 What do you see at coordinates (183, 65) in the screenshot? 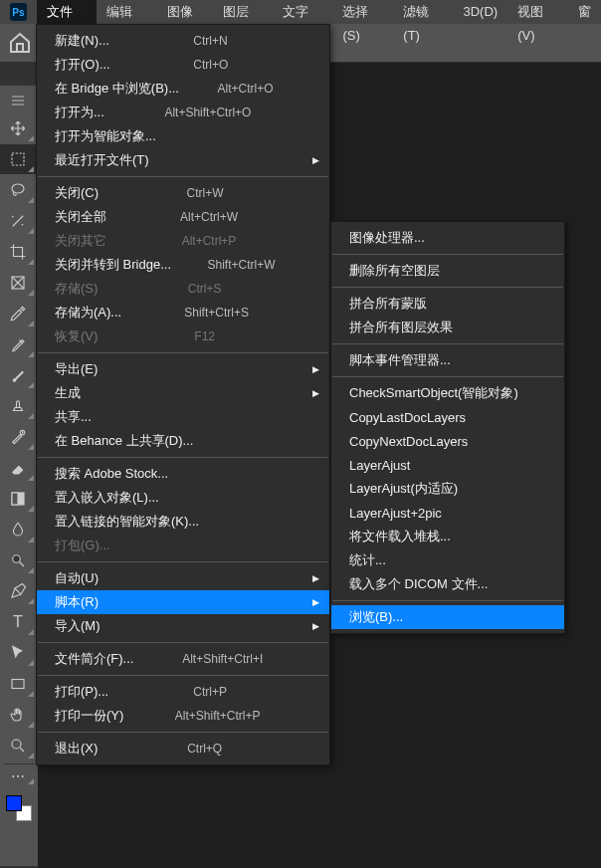
I see `file-menu-item: 打开(O)...Ctrl+O` at bounding box center [183, 65].